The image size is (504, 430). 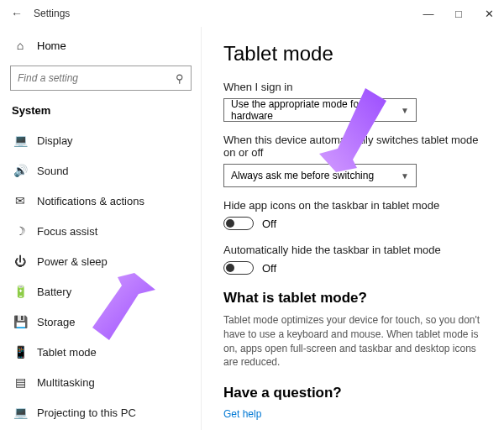 What do you see at coordinates (52, 13) in the screenshot?
I see `window-title: Settings` at bounding box center [52, 13].